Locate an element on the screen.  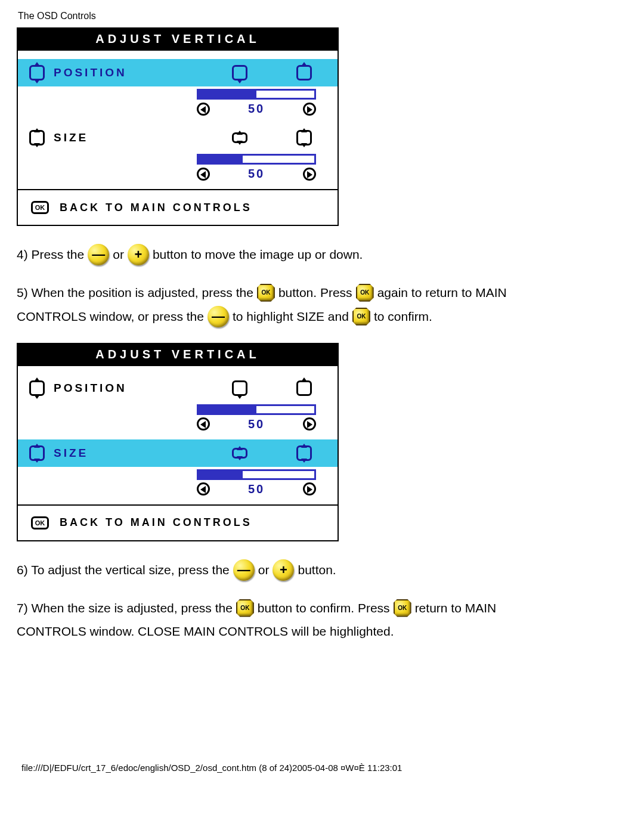
text: 4) Press the is located at coordinates (50, 255).